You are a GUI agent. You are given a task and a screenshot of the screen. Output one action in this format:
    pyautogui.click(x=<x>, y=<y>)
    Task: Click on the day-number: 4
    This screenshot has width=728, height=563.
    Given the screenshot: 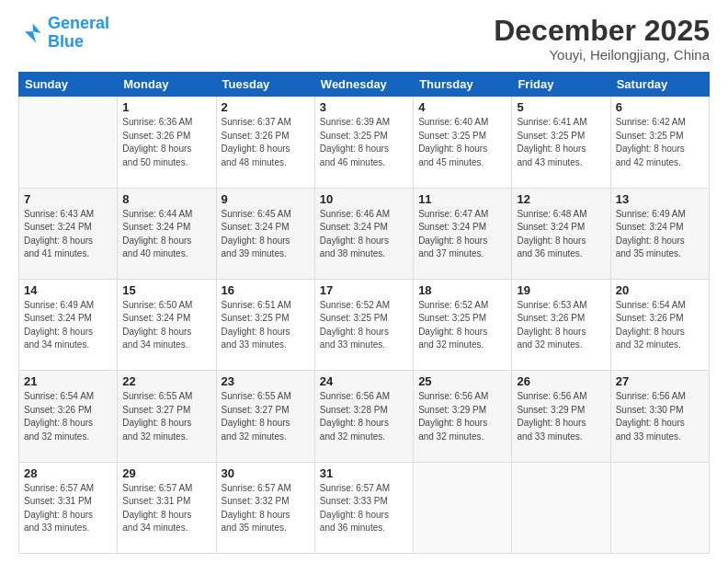 What is the action you would take?
    pyautogui.click(x=462, y=107)
    